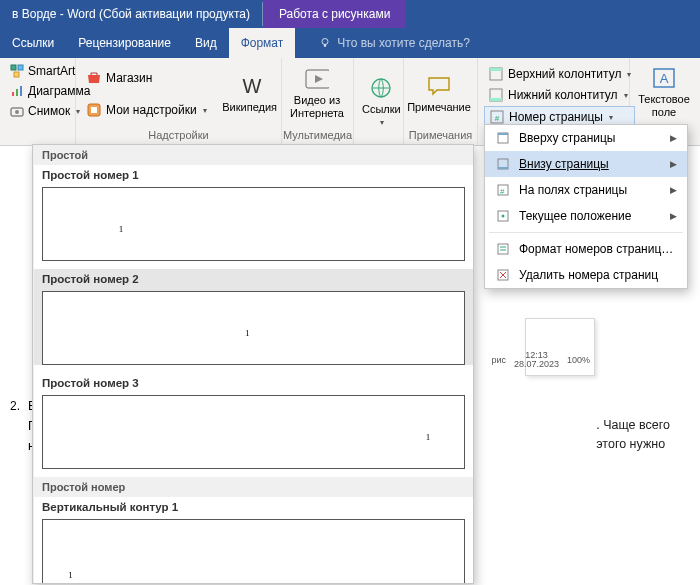 The width and height of the screenshot is (700, 585). Describe the element at coordinates (578, 360) in the screenshot. I see `mini-zoom: 100%` at that location.